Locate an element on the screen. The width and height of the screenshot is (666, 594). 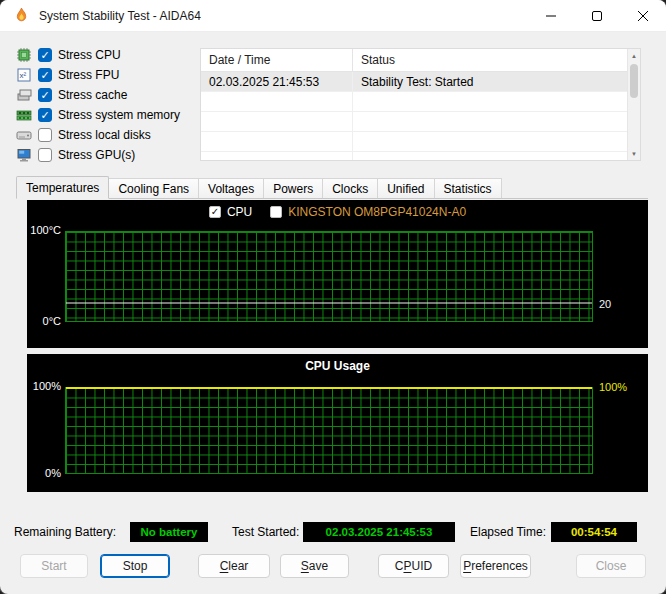
flame-icon is located at coordinates (22, 16).